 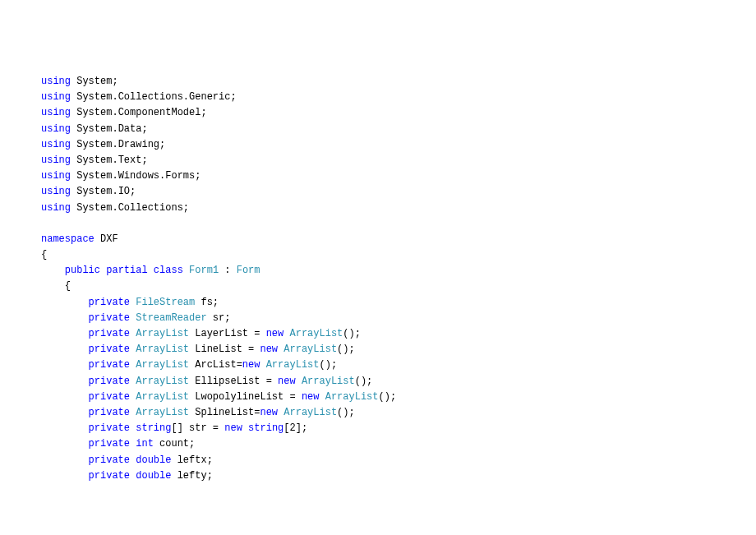 I want to click on namespace-ref: System.IO, so click(x=104, y=191).